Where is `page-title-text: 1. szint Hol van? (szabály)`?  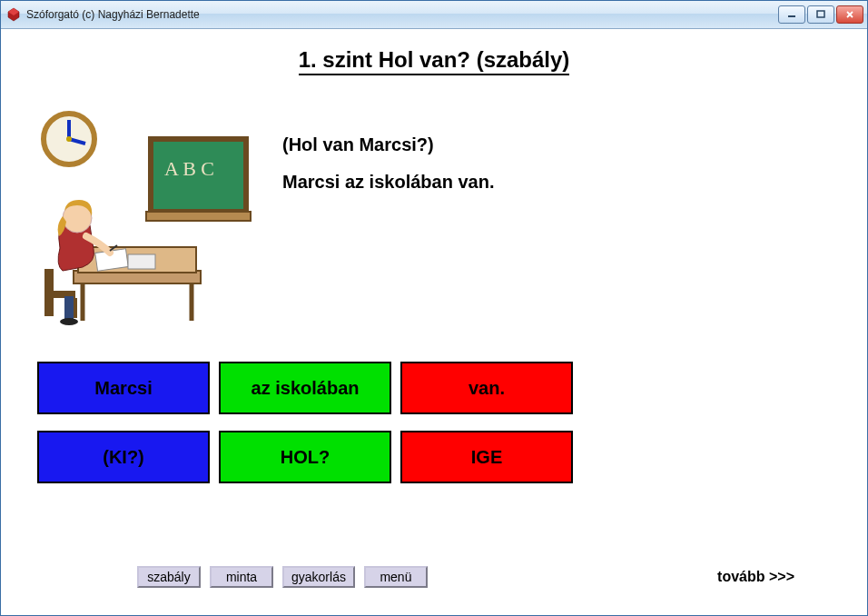
page-title-text: 1. szint Hol van? (szabály) is located at coordinates (434, 62).